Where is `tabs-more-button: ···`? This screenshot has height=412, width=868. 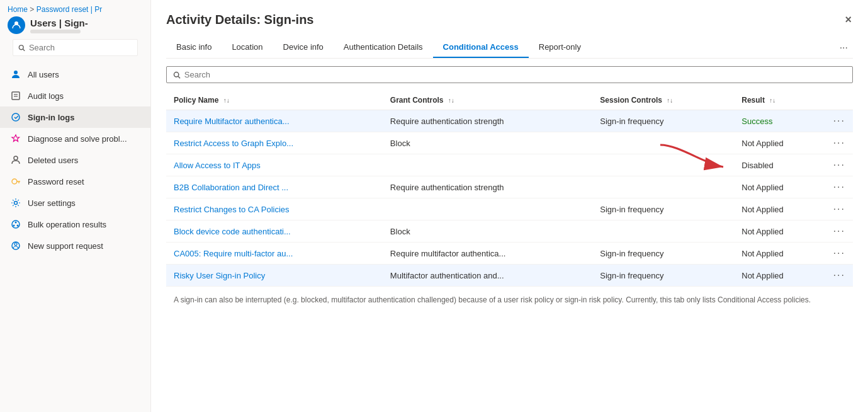 tabs-more-button: ··· is located at coordinates (843, 48).